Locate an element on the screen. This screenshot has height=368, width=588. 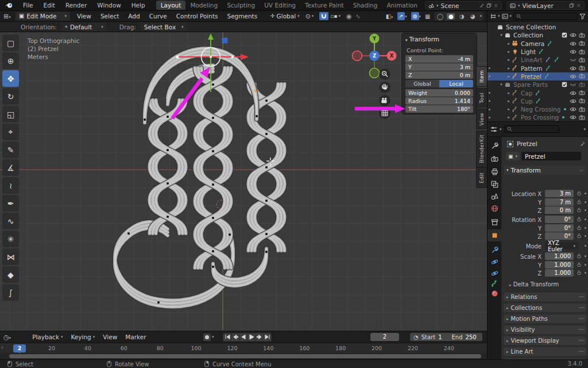
workspace-tab-shading: Shading is located at coordinates (365, 5).